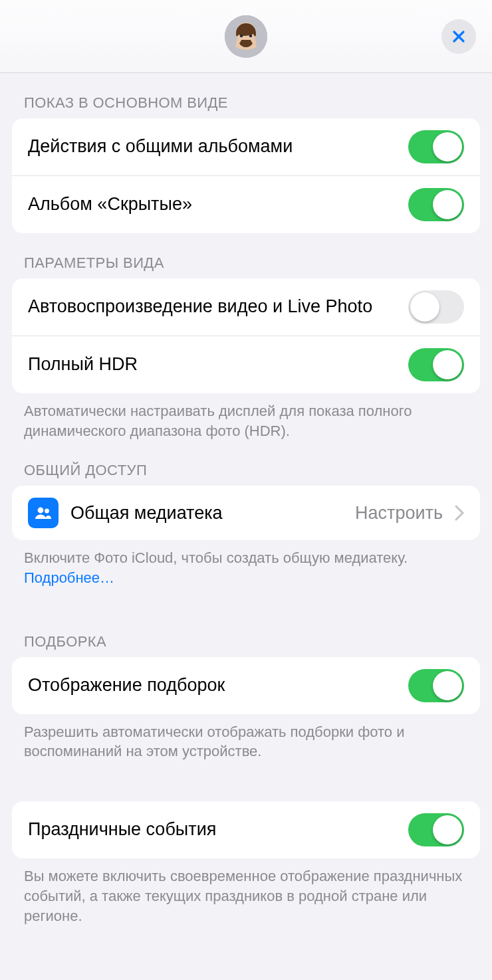 This screenshot has height=980, width=492. I want to click on toggle-holiday-events, so click(436, 830).